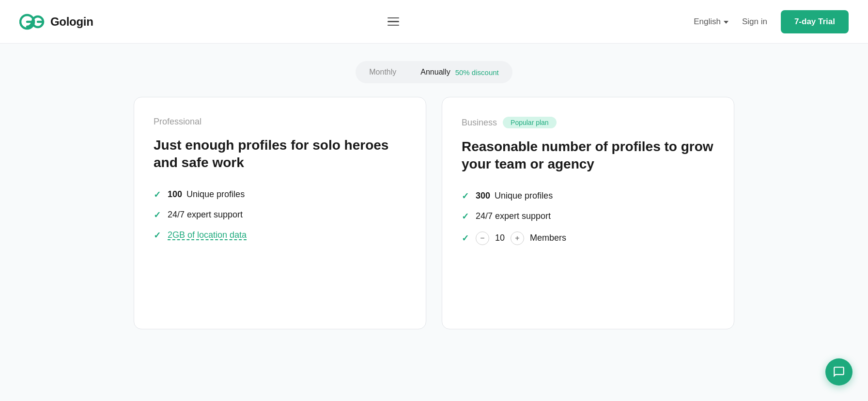 The image size is (868, 401). I want to click on feature-text-business: 24/7 expert support, so click(513, 216).